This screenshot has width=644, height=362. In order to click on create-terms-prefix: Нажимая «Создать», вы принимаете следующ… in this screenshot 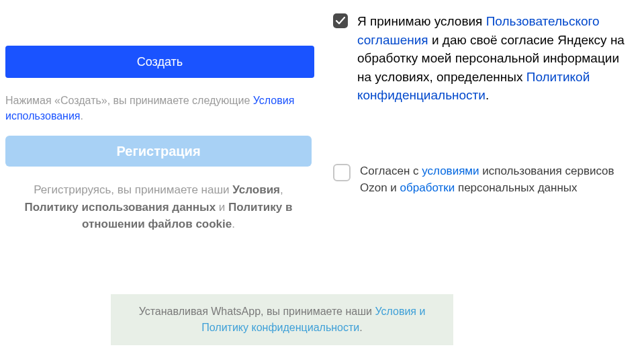, I will do `click(129, 101)`.